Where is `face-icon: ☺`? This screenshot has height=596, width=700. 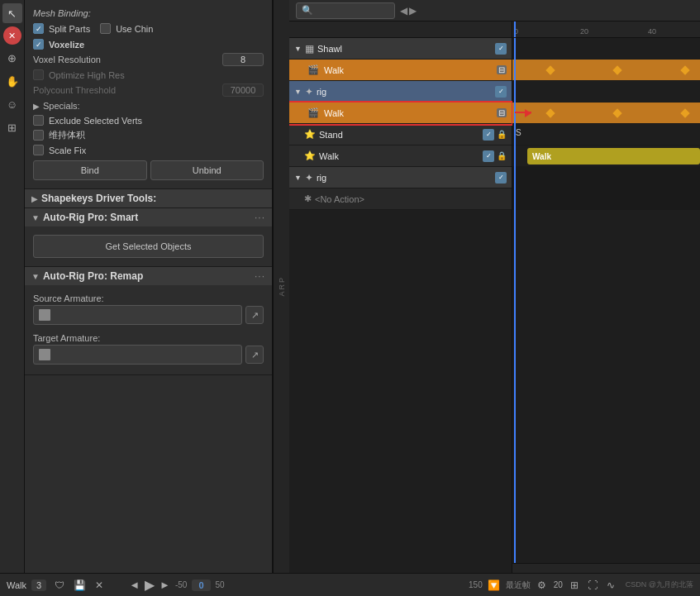
face-icon: ☺ is located at coordinates (12, 104).